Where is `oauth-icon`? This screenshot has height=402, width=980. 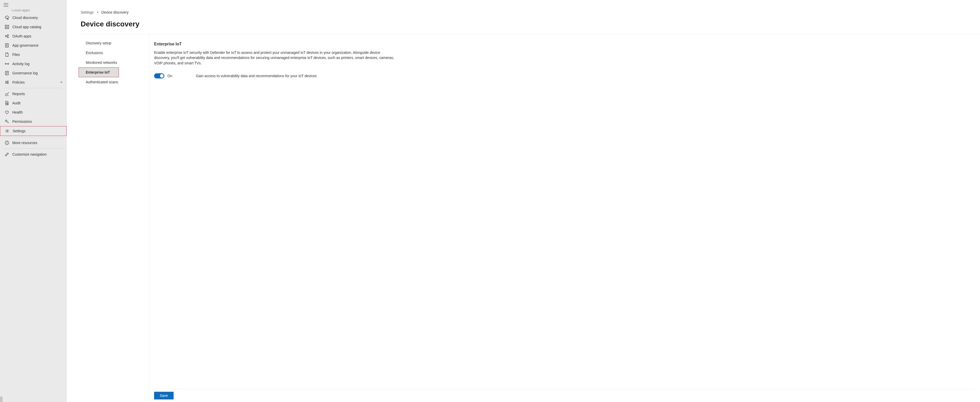 oauth-icon is located at coordinates (7, 36).